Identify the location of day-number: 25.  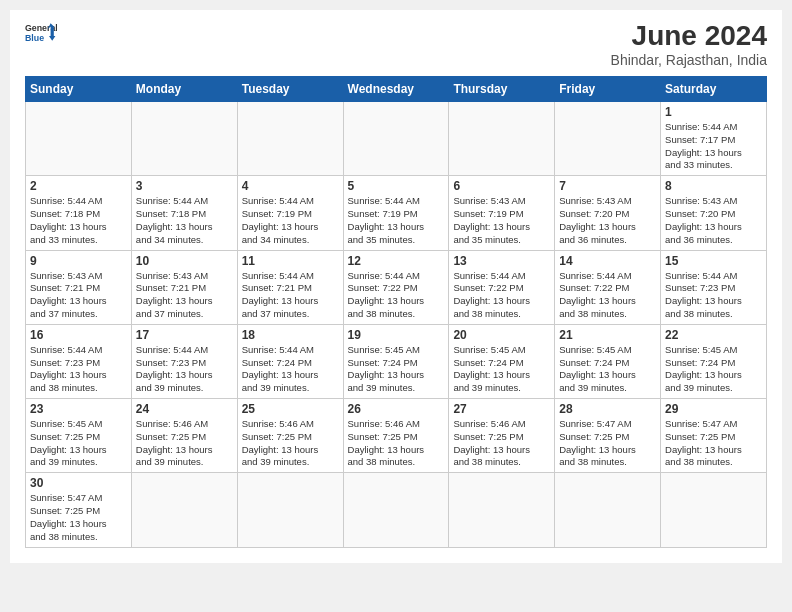
(290, 409).